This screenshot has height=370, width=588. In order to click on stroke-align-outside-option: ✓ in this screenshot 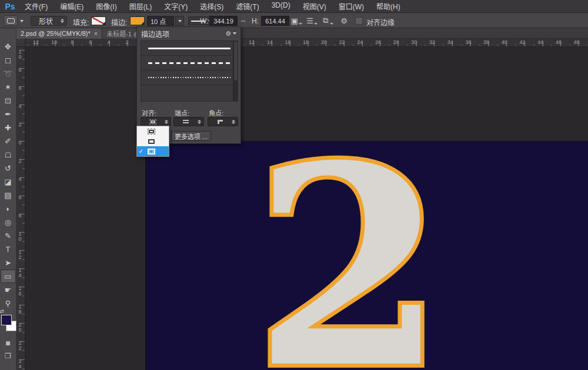, I will do `click(153, 152)`.